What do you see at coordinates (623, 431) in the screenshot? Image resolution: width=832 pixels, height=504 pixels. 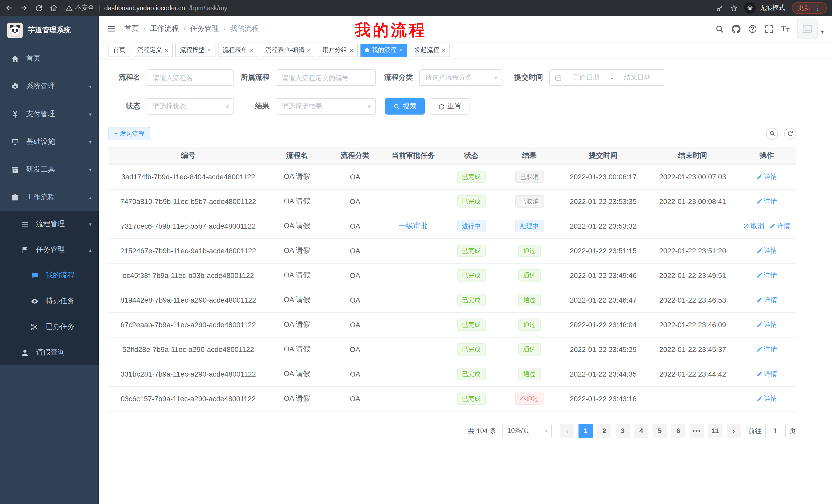 I see `page-button-3: 3` at bounding box center [623, 431].